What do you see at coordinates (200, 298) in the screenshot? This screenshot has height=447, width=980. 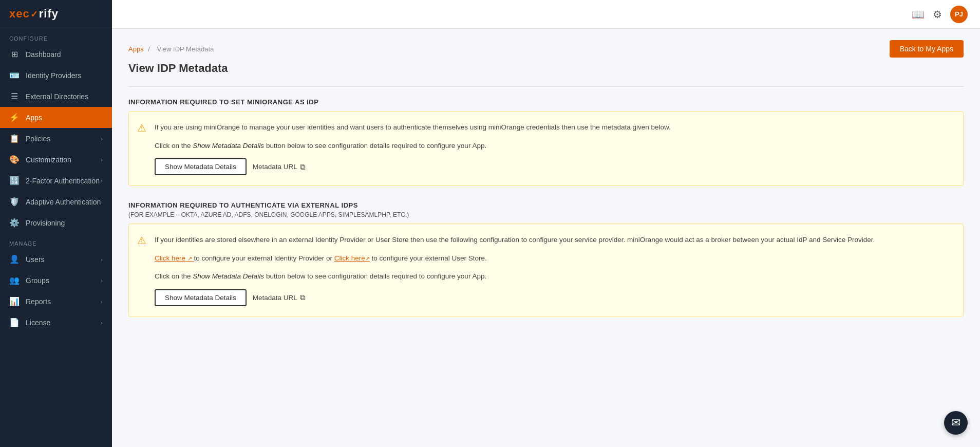 I see `section2-show-metadata-btn: Show Metadata Details` at bounding box center [200, 298].